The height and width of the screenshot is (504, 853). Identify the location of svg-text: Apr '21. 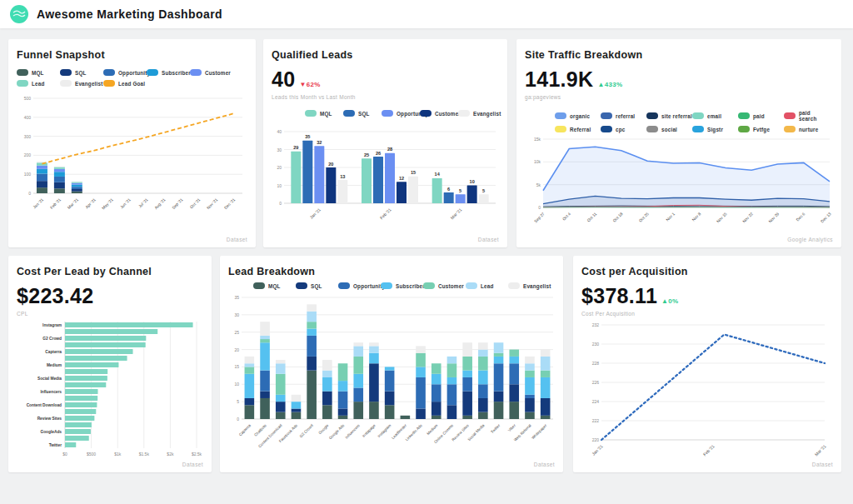
(91, 203).